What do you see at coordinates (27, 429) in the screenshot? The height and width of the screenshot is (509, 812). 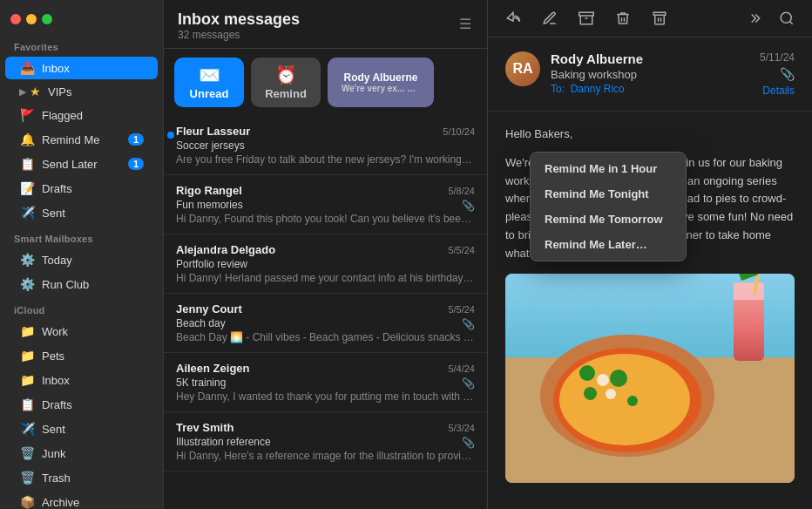 I see `icloud-sent-icon: ✈️` at bounding box center [27, 429].